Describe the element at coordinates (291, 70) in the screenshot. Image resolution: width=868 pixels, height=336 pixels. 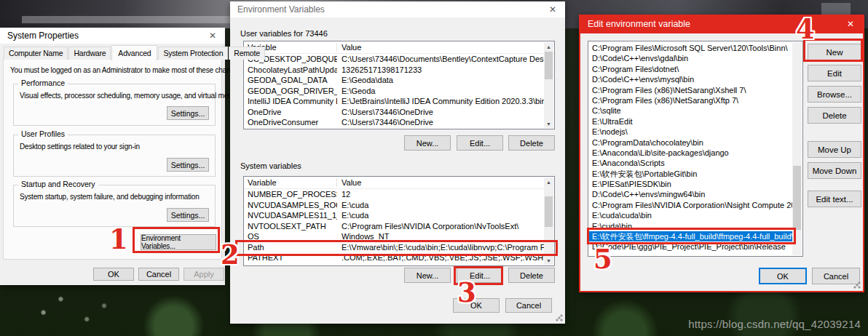
I see `variable-name: ChocolateyLastPathUpdate` at that location.